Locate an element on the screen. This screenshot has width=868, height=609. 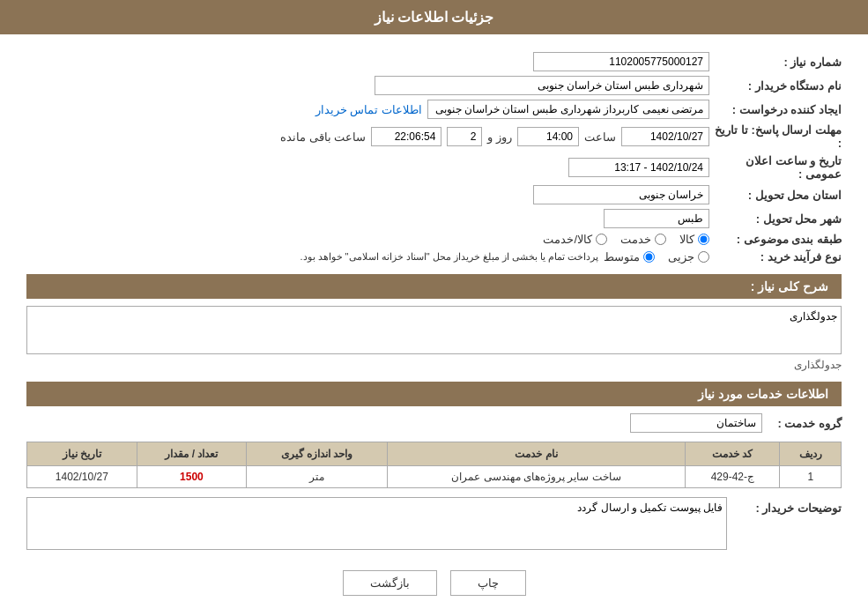
row-shomareNiaz: شماره نیاز : is located at coordinates (434, 62).